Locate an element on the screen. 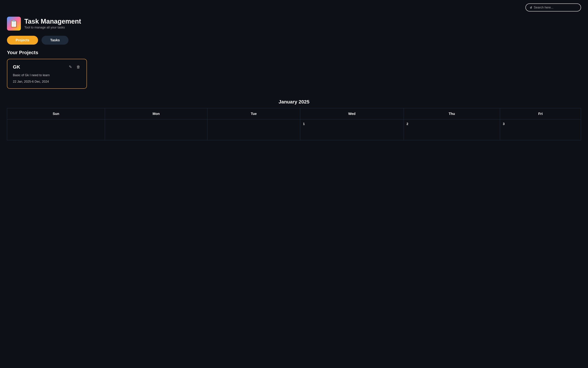 The width and height of the screenshot is (588, 368). day-header-thu: Thu is located at coordinates (452, 114).